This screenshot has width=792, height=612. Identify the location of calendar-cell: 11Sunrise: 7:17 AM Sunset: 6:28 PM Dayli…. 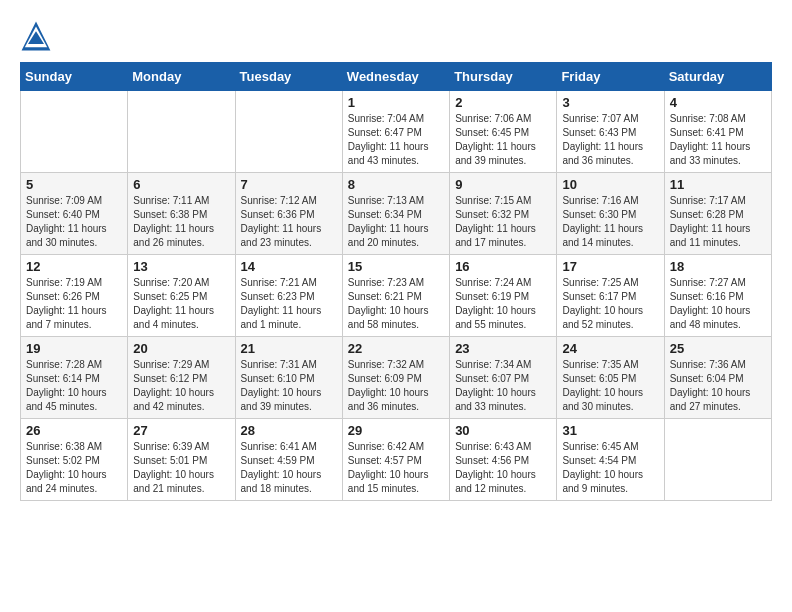
(718, 214).